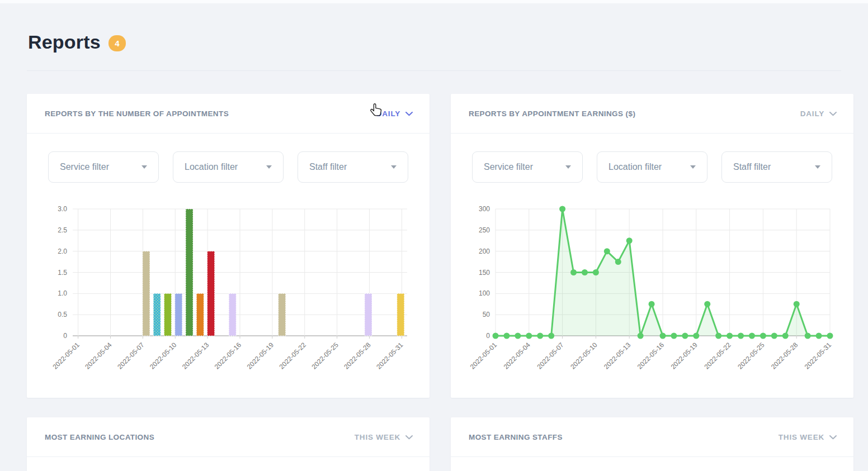 The width and height of the screenshot is (868, 471). Describe the element at coordinates (484, 209) in the screenshot. I see `svg-text: 300` at that location.